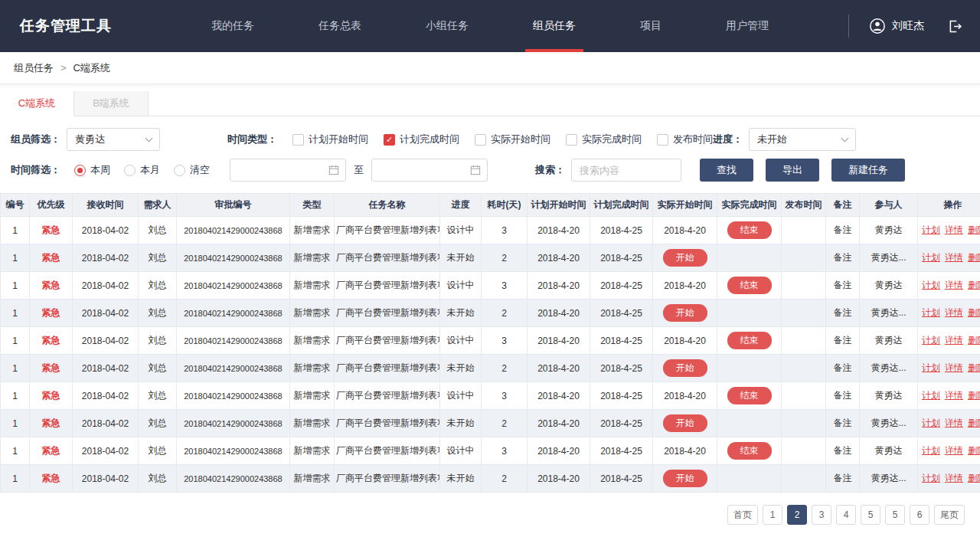 The width and height of the screenshot is (980, 560). Describe the element at coordinates (845, 138) in the screenshot. I see `chevron-down-icon` at that location.